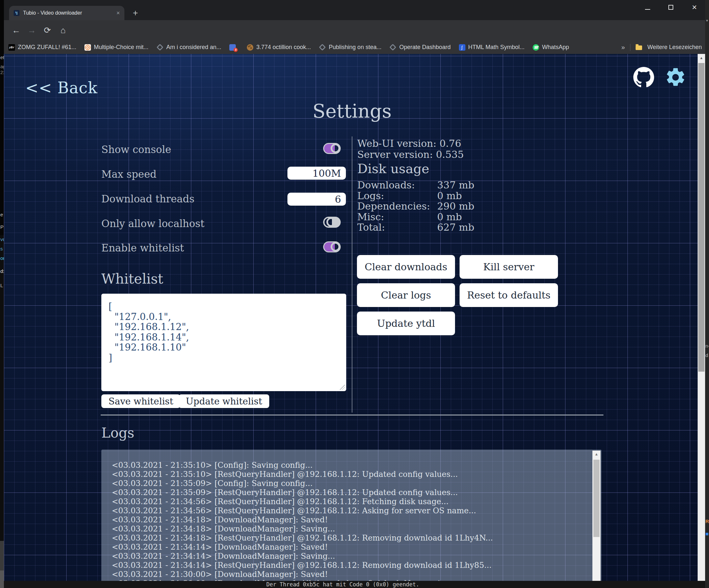 The height and width of the screenshot is (588, 709). Describe the element at coordinates (420, 47) in the screenshot. I see `bookmark-operate-dashboard: Operate Dashboard` at that location.